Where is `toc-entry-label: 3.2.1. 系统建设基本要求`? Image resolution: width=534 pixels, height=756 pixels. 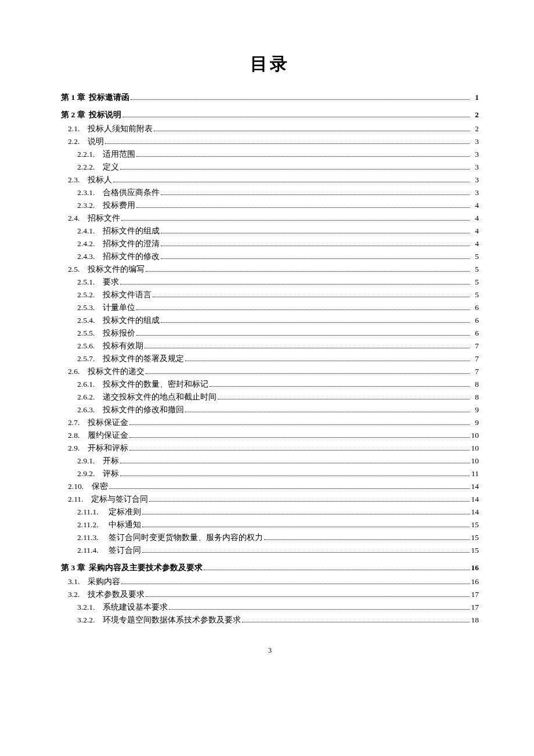 toc-entry-label: 3.2.1. 系统建设基本要求 is located at coordinates (122, 607).